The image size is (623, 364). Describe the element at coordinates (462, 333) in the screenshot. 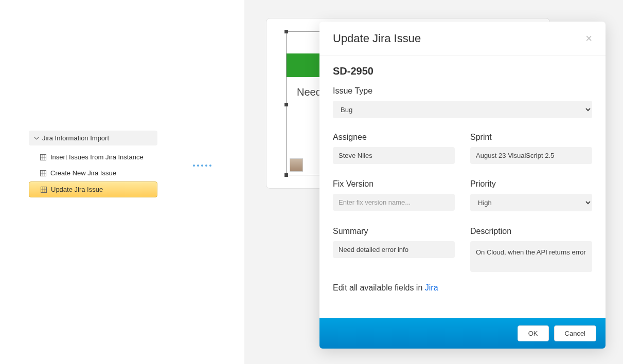

I see `modal-footer: OK Cancel` at that location.